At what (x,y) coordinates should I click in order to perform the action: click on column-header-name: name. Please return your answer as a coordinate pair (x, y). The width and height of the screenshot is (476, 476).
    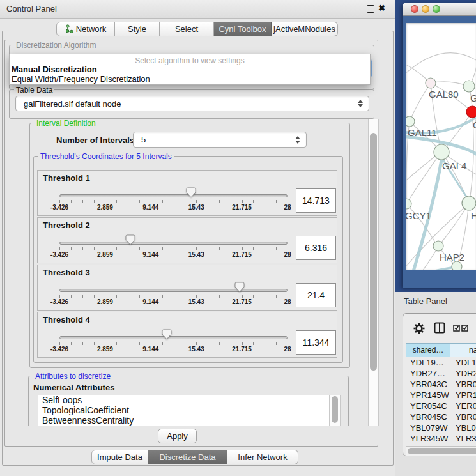
    Looking at the image, I should click on (463, 350).